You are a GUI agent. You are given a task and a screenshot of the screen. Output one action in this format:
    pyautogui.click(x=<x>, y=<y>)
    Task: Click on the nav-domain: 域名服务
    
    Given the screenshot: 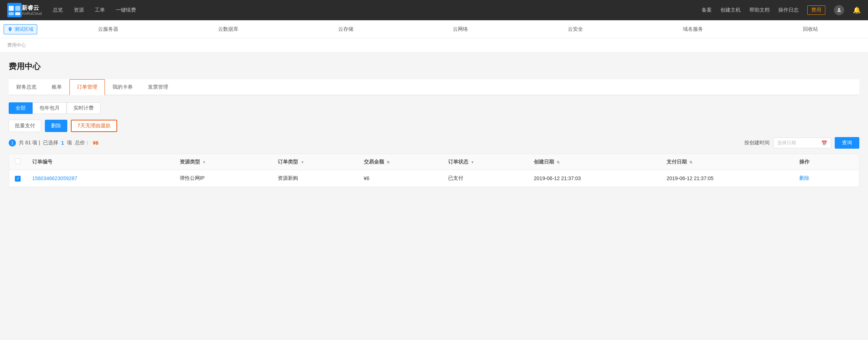 What is the action you would take?
    pyautogui.click(x=693, y=29)
    